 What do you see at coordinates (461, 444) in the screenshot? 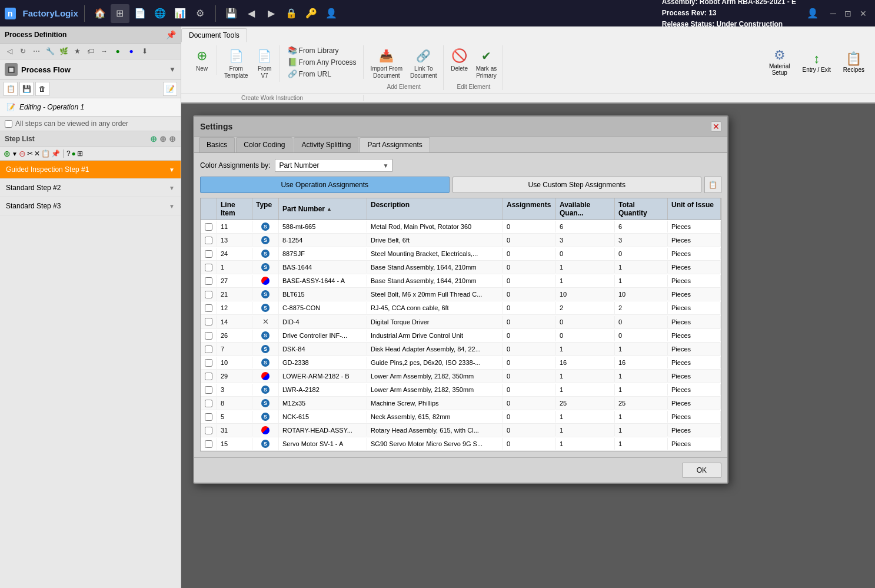
I see `table-row: 15 S Servo Motor SV-1 - A SG90 Servo Mot…` at bounding box center [461, 444].